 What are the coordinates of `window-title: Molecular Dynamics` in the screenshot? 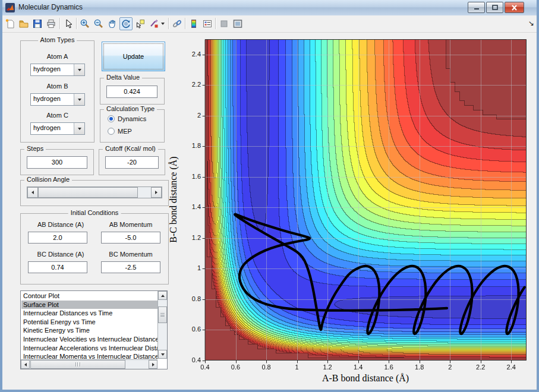 It's located at (51, 7).